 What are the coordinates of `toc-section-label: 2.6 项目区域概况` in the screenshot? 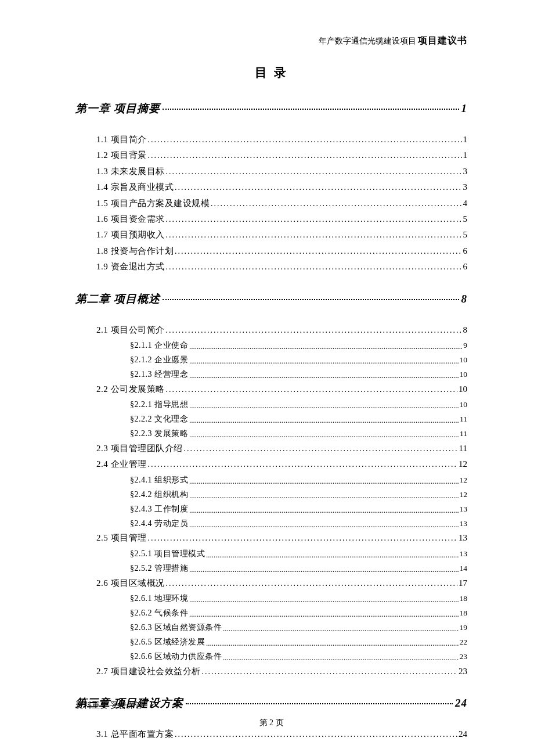 It's located at (131, 583).